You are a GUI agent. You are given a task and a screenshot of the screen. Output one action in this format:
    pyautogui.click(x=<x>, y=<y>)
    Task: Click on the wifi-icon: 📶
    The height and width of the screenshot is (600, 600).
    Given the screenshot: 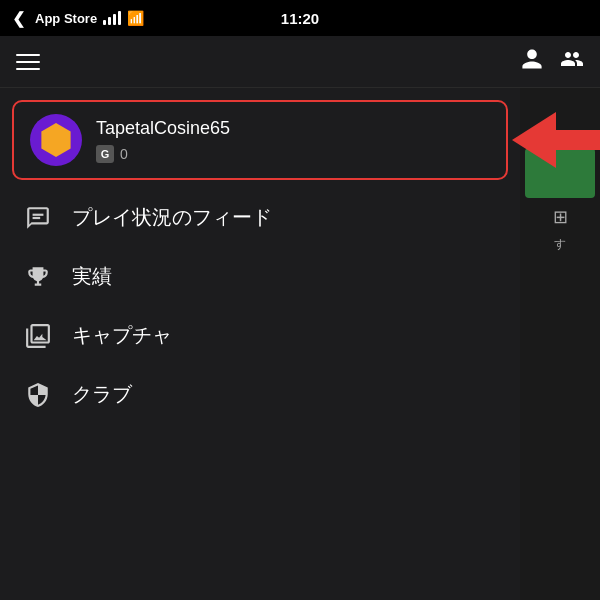 What is the action you would take?
    pyautogui.click(x=136, y=18)
    